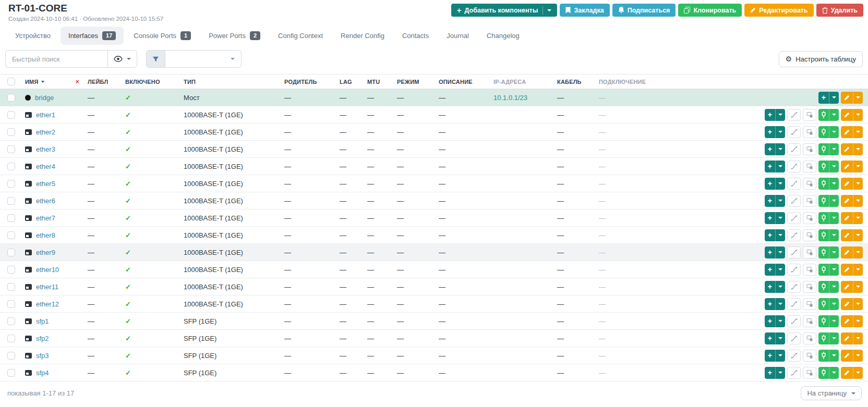  I want to click on interface-link: ether4, so click(46, 167).